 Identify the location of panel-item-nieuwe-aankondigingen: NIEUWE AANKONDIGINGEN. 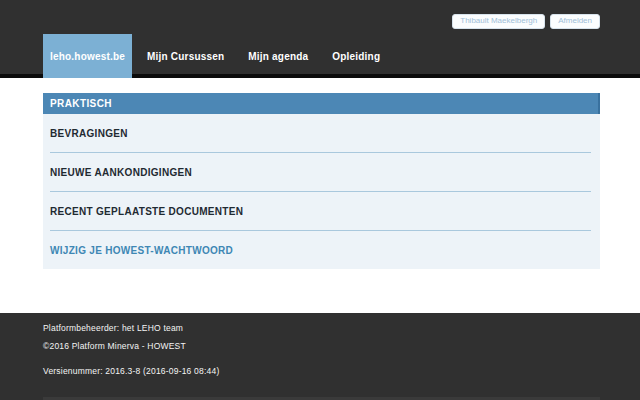
(322, 172).